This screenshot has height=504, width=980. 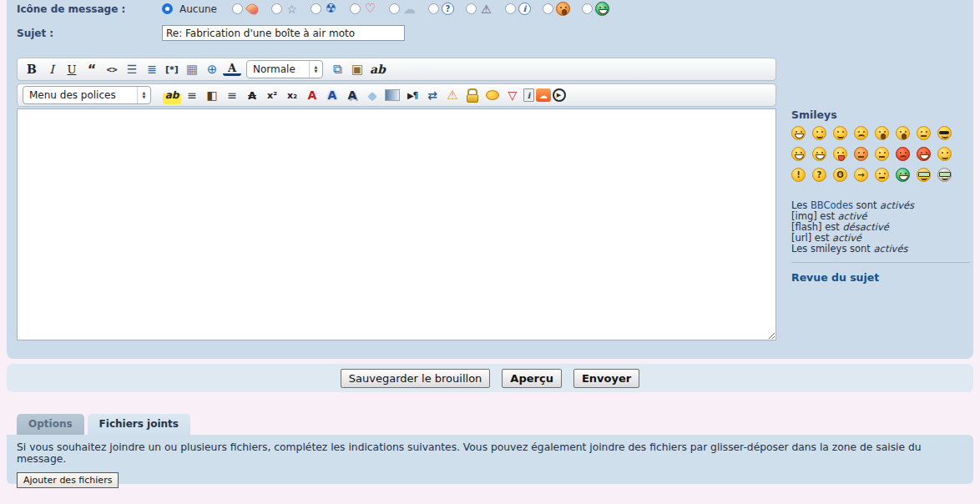 What do you see at coordinates (881, 157) in the screenshot?
I see `smileys-grid: ! ? ʘ →` at bounding box center [881, 157].